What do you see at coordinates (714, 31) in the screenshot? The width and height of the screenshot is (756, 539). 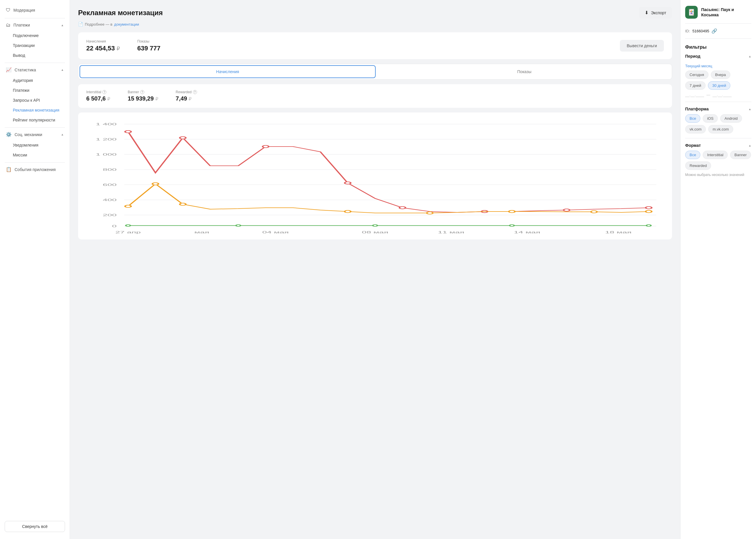 I see `copy-link-icon: 🔗` at bounding box center [714, 31].